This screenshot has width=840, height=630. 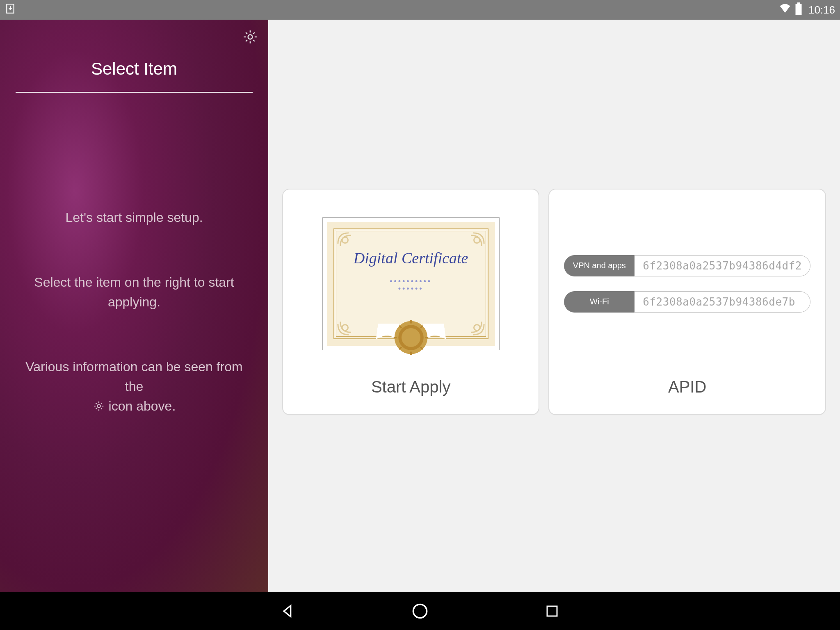 I want to click on certificate-title: Digital Certificate, so click(x=411, y=258).